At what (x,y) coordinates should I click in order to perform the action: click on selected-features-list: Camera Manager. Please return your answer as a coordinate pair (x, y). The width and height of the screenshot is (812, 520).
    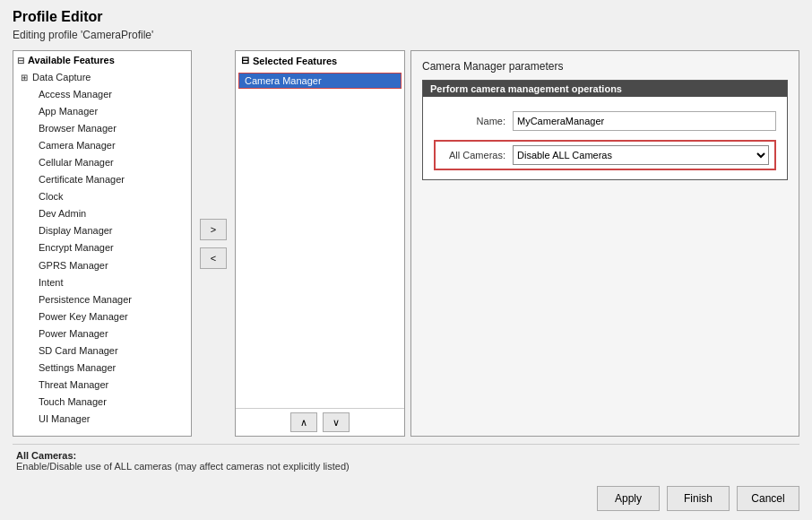
    Looking at the image, I should click on (320, 238).